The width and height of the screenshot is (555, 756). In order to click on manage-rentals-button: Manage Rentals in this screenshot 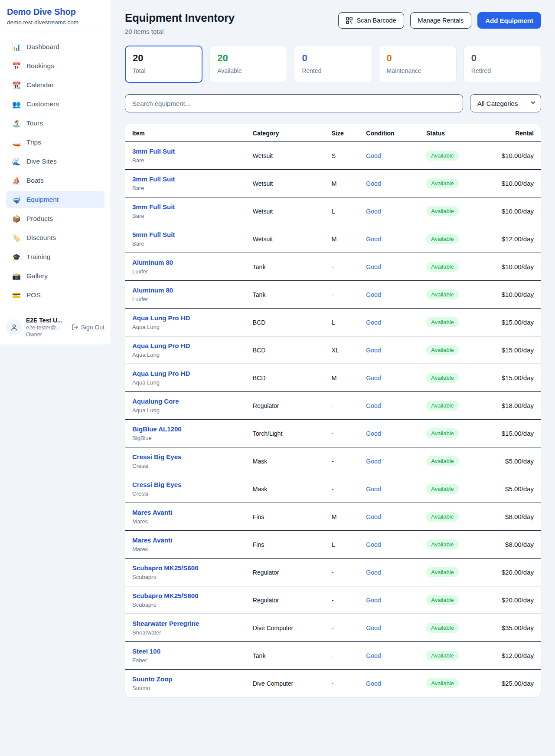, I will do `click(441, 20)`.